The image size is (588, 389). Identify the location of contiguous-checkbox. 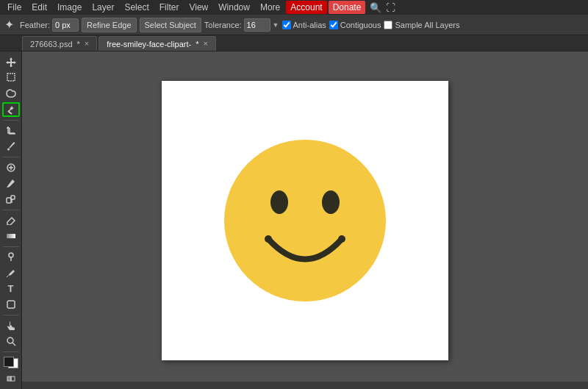
(334, 25).